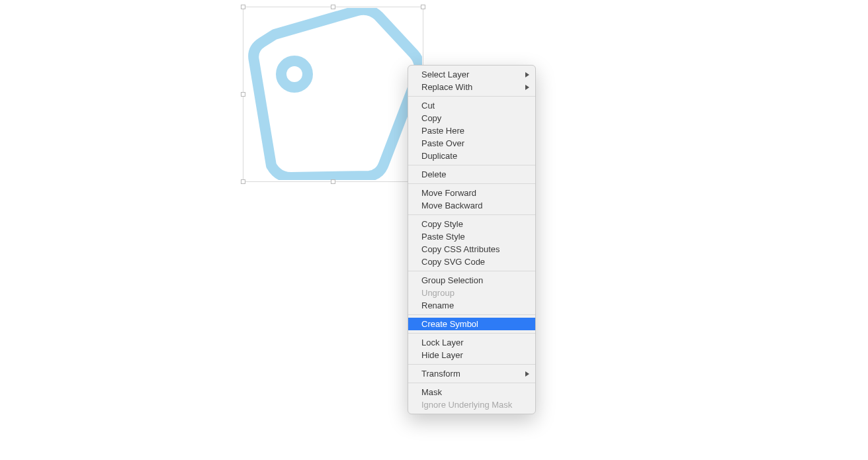 The width and height of the screenshot is (868, 460). I want to click on menu-item-label: Replace With, so click(447, 87).